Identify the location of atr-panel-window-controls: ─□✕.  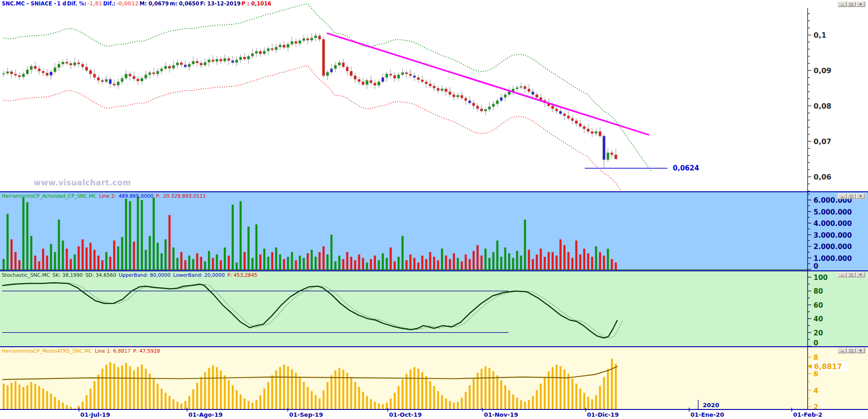
(852, 351).